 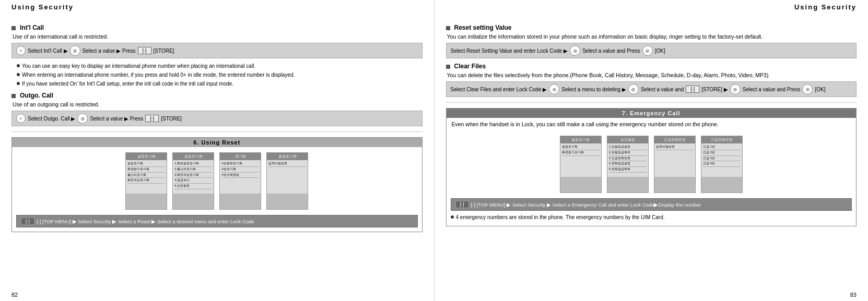 What do you see at coordinates (287, 201) in the screenshot?
I see `reset-phone-4-lower` at bounding box center [287, 201].